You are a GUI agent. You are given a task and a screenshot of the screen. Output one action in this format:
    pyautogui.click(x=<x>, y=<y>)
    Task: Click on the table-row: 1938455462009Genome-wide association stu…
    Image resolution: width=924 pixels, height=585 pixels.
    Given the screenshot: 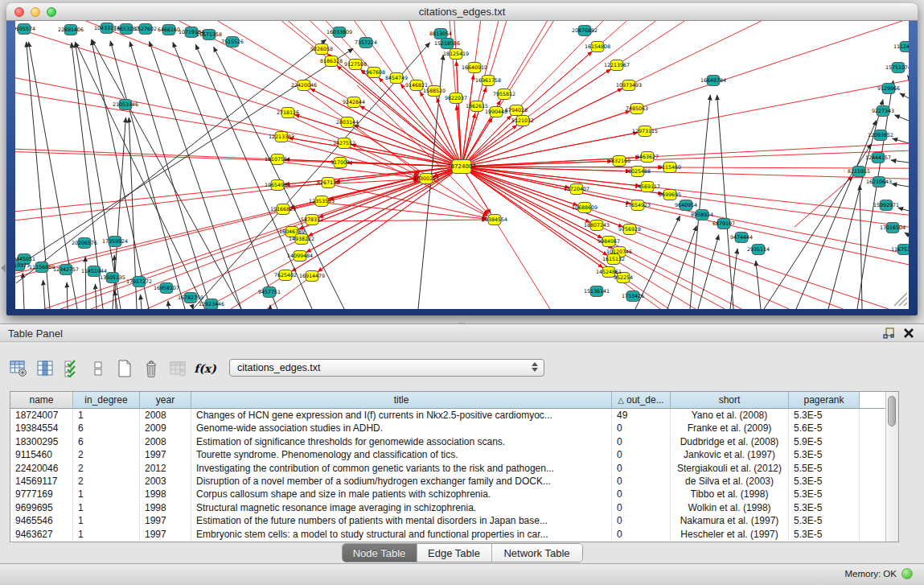 What is the action you would take?
    pyautogui.click(x=448, y=428)
    